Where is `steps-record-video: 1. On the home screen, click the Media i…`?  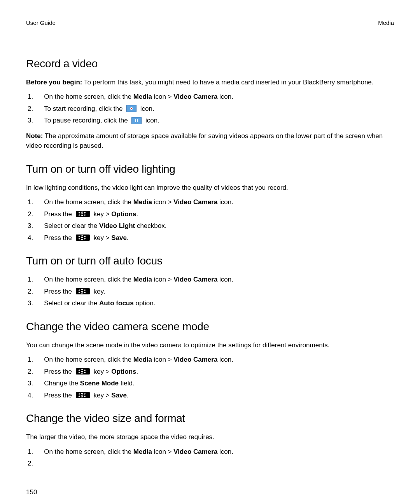 steps-record-video: 1. On the home screen, click the Media i… is located at coordinates (210, 109).